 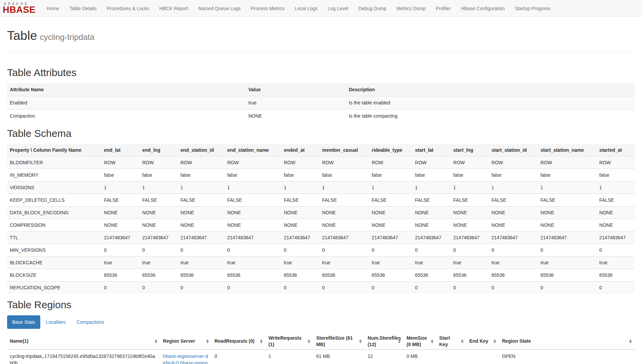 I want to click on nav-table-details: Table Details, so click(x=83, y=8).